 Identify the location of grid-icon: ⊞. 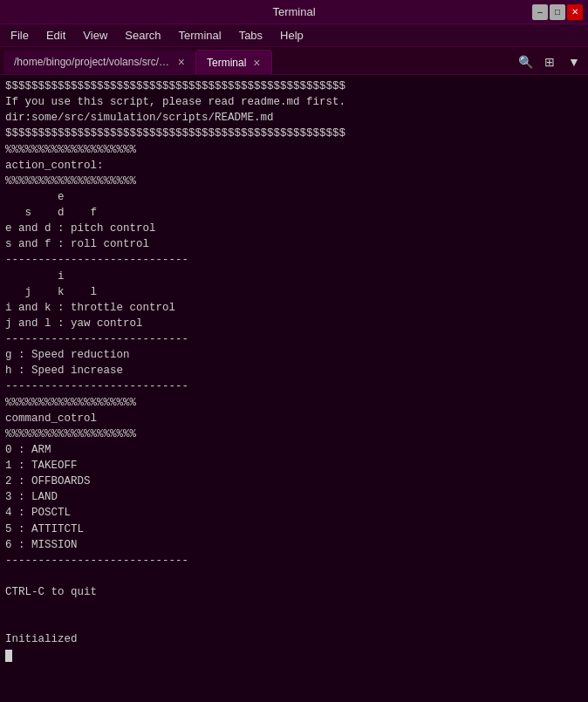
(550, 62).